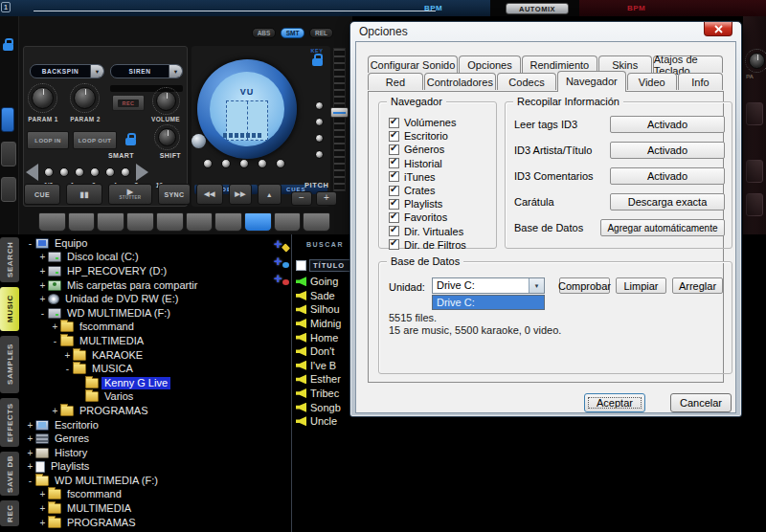  I want to click on loop-half-arrow-icon, so click(33, 172).